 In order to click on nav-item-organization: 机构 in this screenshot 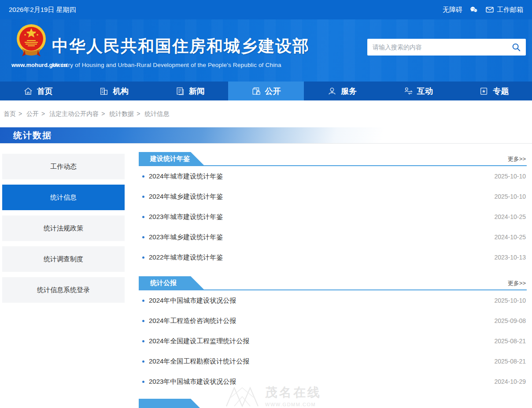, I will do `click(115, 91)`.